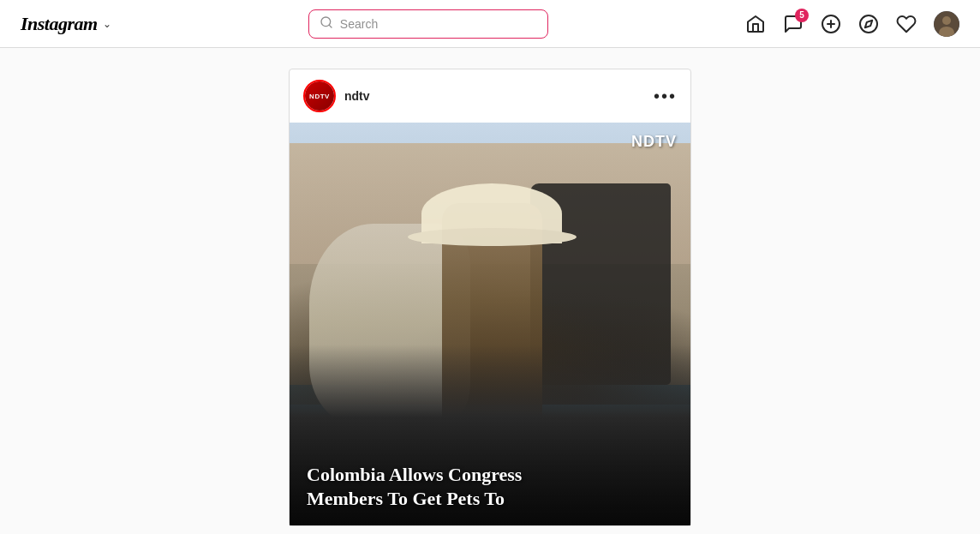  I want to click on post-author-avatar: NDTV, so click(320, 96).